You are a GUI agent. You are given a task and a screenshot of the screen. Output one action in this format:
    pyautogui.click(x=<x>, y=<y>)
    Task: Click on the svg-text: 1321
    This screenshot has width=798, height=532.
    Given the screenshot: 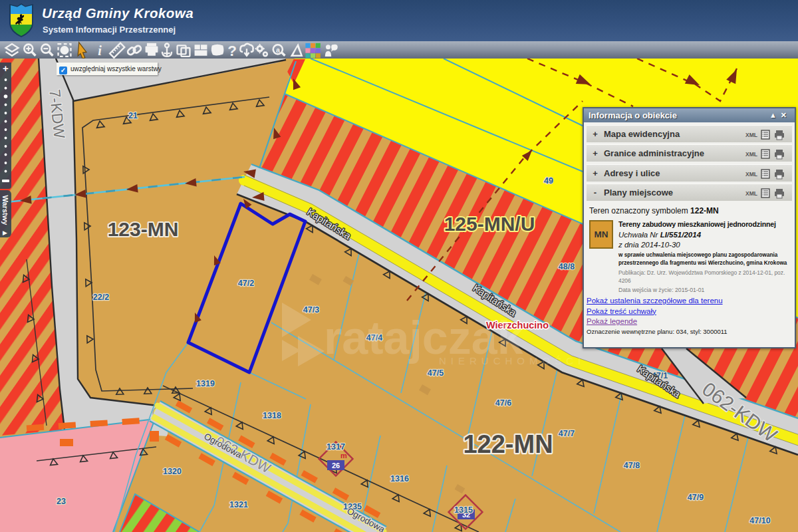 What is the action you would take?
    pyautogui.click(x=239, y=505)
    